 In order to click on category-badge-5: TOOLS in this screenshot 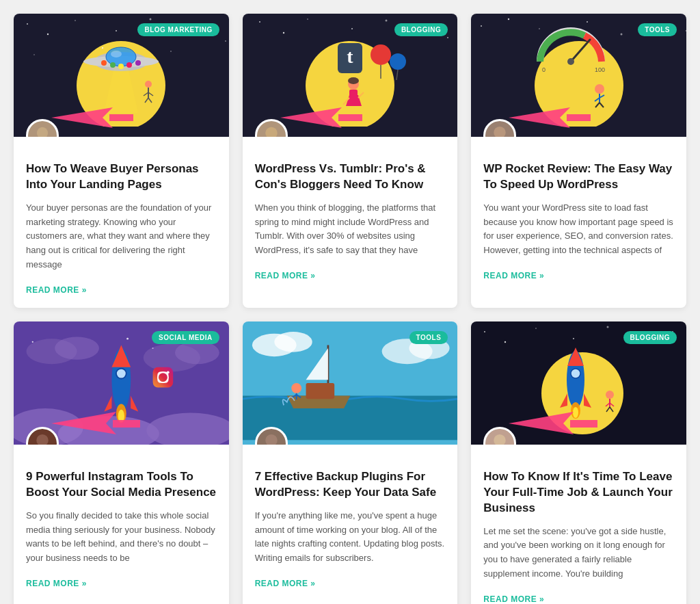, I will do `click(429, 338)`.